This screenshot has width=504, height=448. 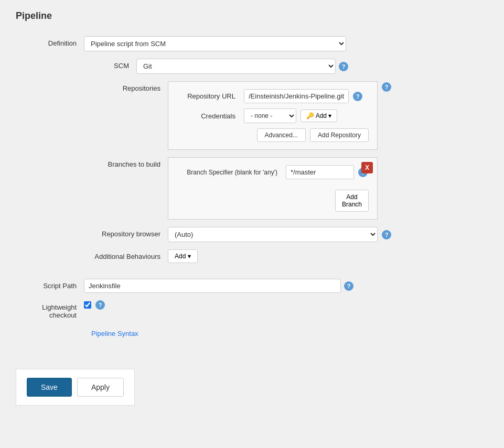 What do you see at coordinates (273, 189) in the screenshot?
I see `branches-box: X Branch Specifier (blank for 'any') ? A…` at bounding box center [273, 189].